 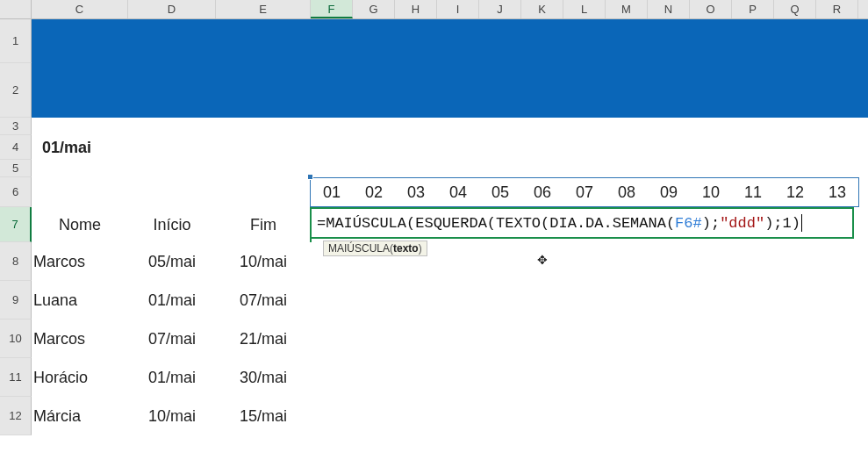 What do you see at coordinates (78, 377) in the screenshot?
I see `table-cell-nome: Horácio` at bounding box center [78, 377].